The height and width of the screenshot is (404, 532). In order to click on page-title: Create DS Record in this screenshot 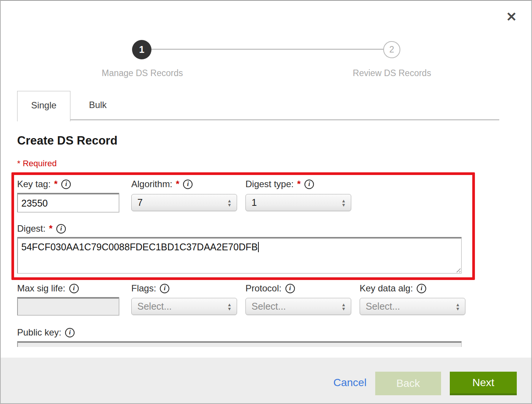, I will do `click(67, 141)`.